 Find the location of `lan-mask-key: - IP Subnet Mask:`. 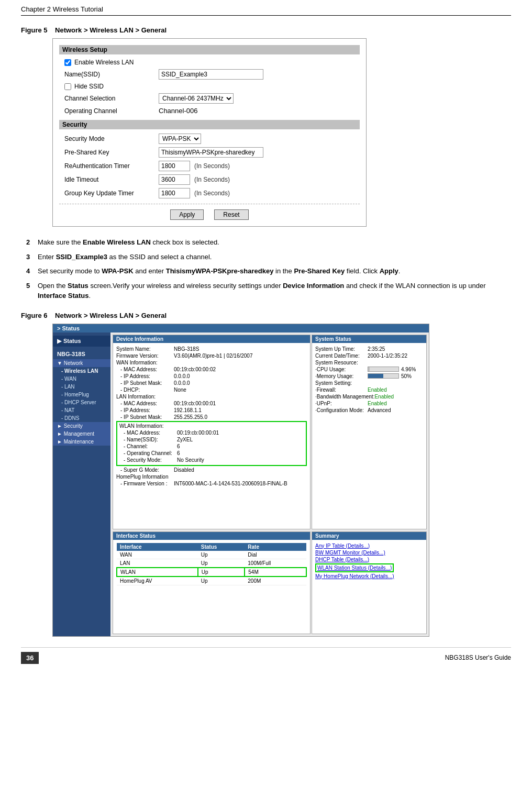

lan-mask-key: - IP Subnet Mask: is located at coordinates (145, 417).